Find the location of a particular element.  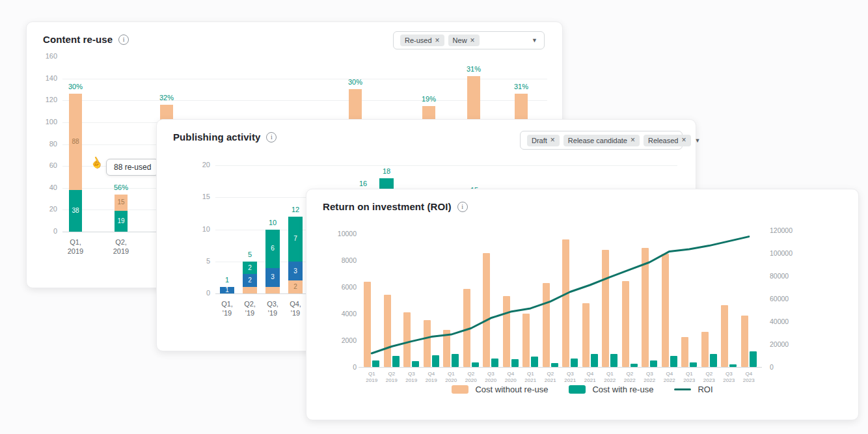

left-axis-tick: 10000 is located at coordinates (340, 234).